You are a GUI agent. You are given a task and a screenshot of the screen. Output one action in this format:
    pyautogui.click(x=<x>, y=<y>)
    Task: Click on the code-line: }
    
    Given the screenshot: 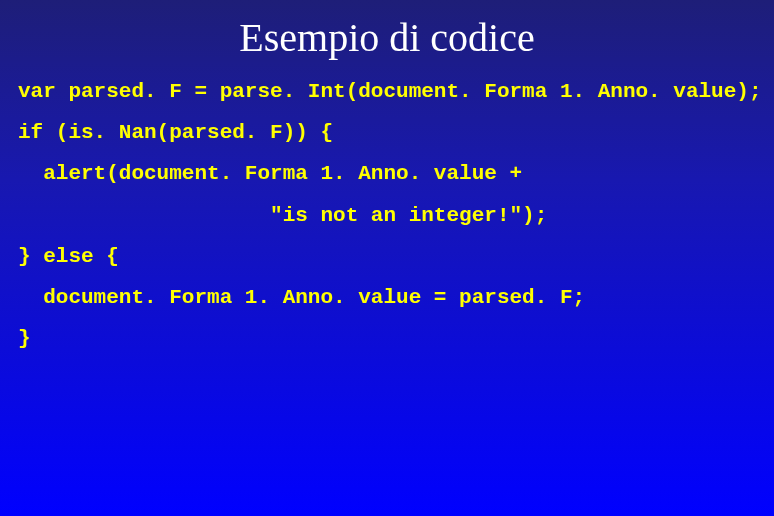 What is the action you would take?
    pyautogui.click(x=387, y=338)
    